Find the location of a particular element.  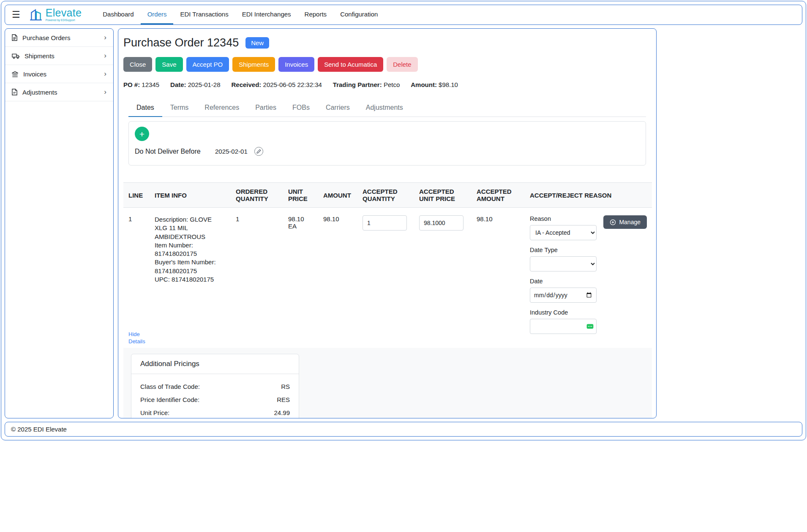

item-upc: UPC: 817418020175 is located at coordinates (190, 280).